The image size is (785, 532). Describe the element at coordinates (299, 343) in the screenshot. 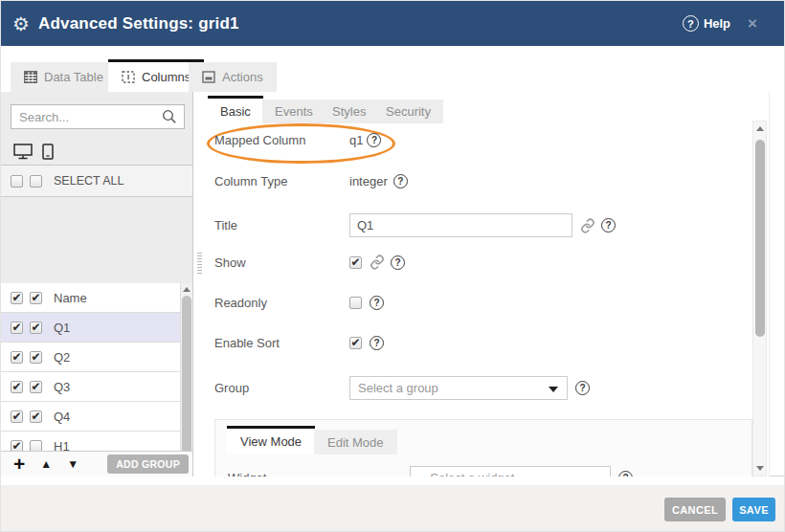

I see `enable-sort-row: Enable Sort` at that location.